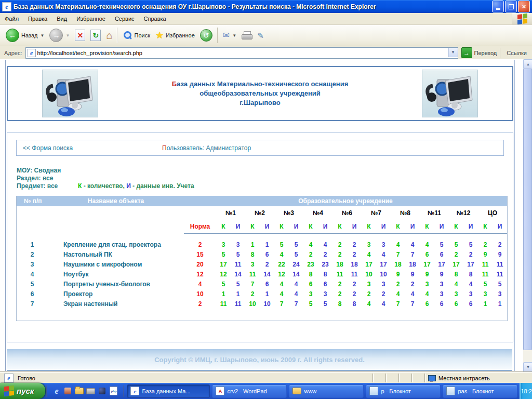 This screenshot has height=399, width=532. What do you see at coordinates (109, 35) in the screenshot?
I see `home-button: ⌂` at bounding box center [109, 35].